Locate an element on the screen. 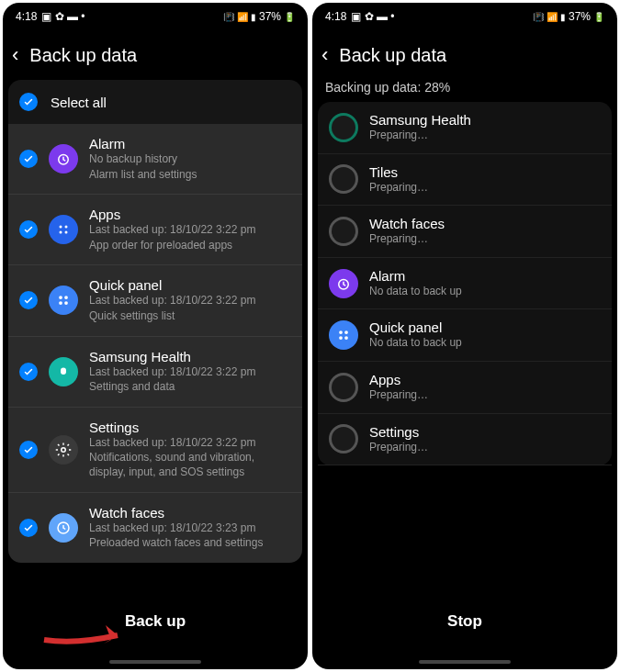  list-item: Quick panel Last backed up: 18/10/22 3:2… is located at coordinates (155, 301).